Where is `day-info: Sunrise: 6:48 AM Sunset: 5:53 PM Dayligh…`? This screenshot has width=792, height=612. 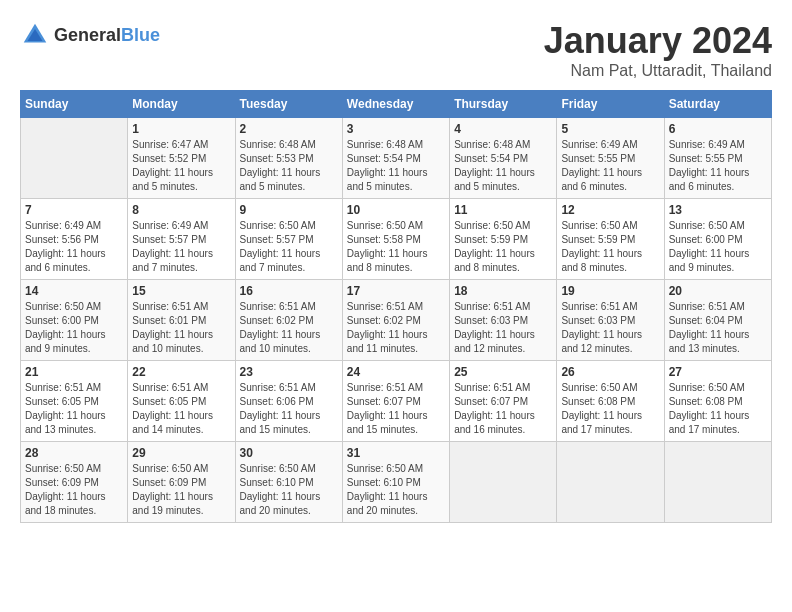
day-info: Sunrise: 6:48 AM Sunset: 5:53 PM Dayligh… is located at coordinates (289, 166).